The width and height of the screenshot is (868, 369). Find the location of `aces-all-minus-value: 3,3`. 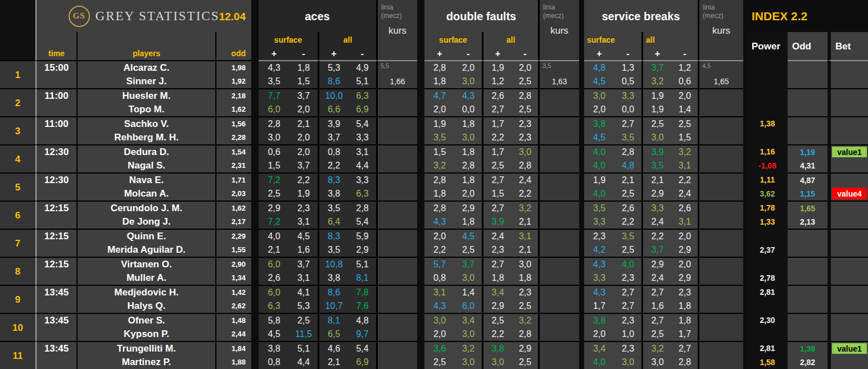

aces-all-minus-value: 3,3 is located at coordinates (363, 180).